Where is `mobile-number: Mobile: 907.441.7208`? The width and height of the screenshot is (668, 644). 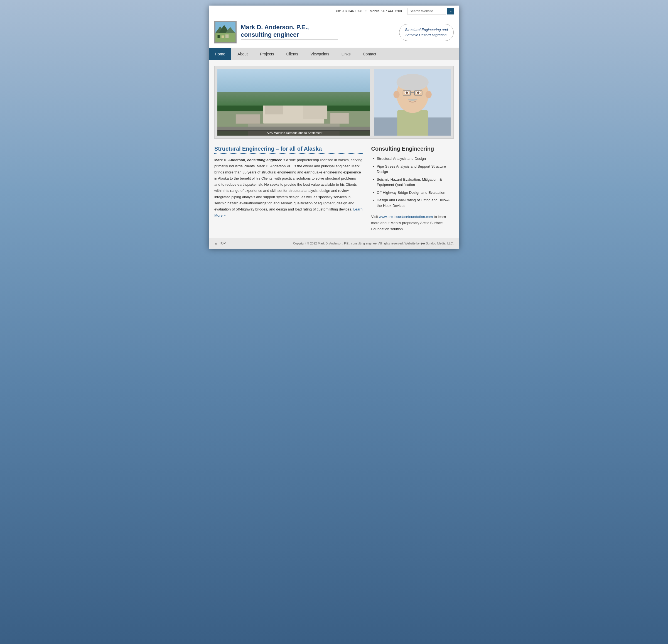 mobile-number: Mobile: 907.441.7208 is located at coordinates (386, 11).